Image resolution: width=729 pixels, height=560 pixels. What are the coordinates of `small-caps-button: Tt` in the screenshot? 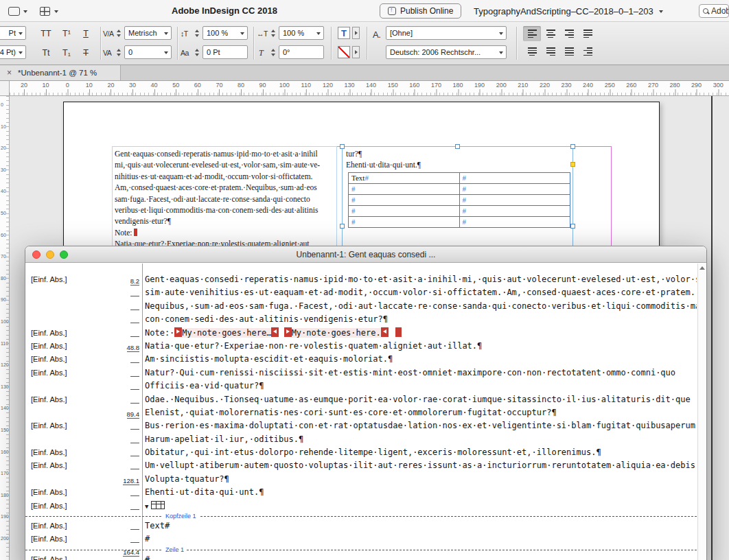 It's located at (46, 53).